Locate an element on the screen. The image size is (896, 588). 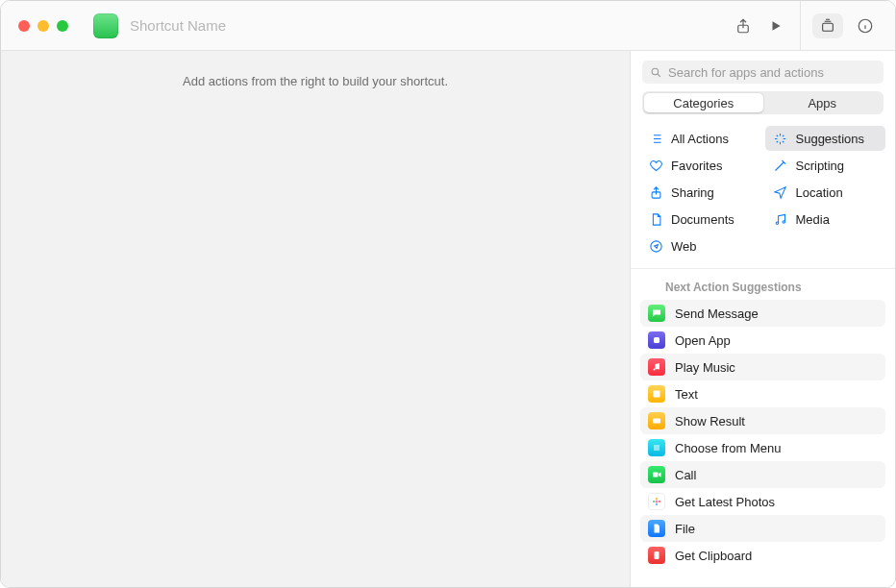
category-label: Sharing is located at coordinates (692, 192).